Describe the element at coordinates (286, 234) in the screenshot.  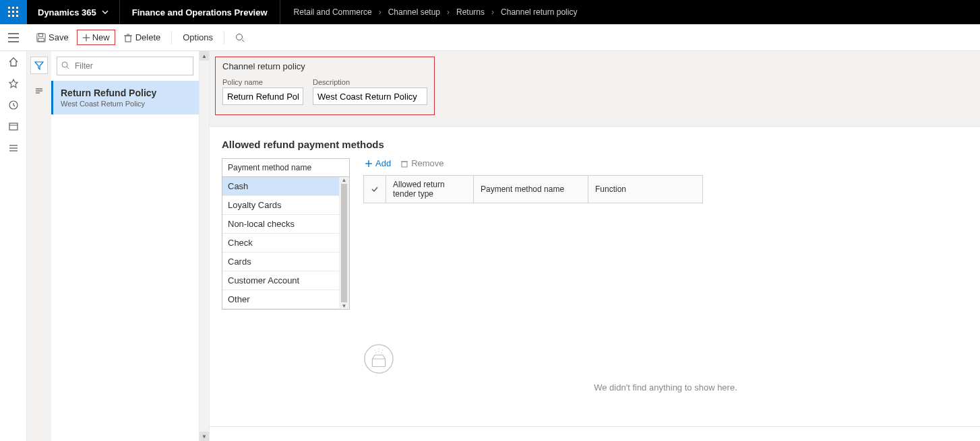
I see `payment-method-lookup: Payment method name Cash Loyalty Cards N…` at that location.